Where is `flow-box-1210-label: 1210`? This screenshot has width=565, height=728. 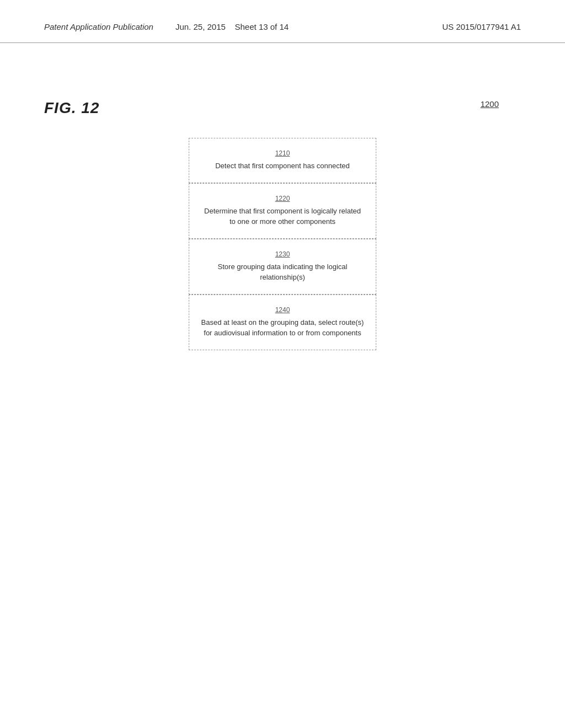
flow-box-1210-label: 1210 is located at coordinates (282, 153).